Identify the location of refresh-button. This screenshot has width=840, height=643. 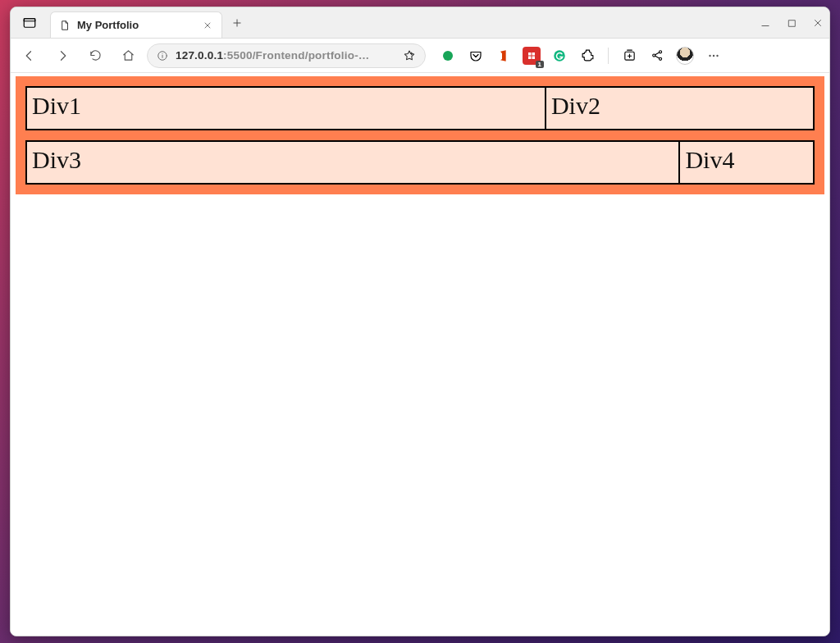
(95, 56).